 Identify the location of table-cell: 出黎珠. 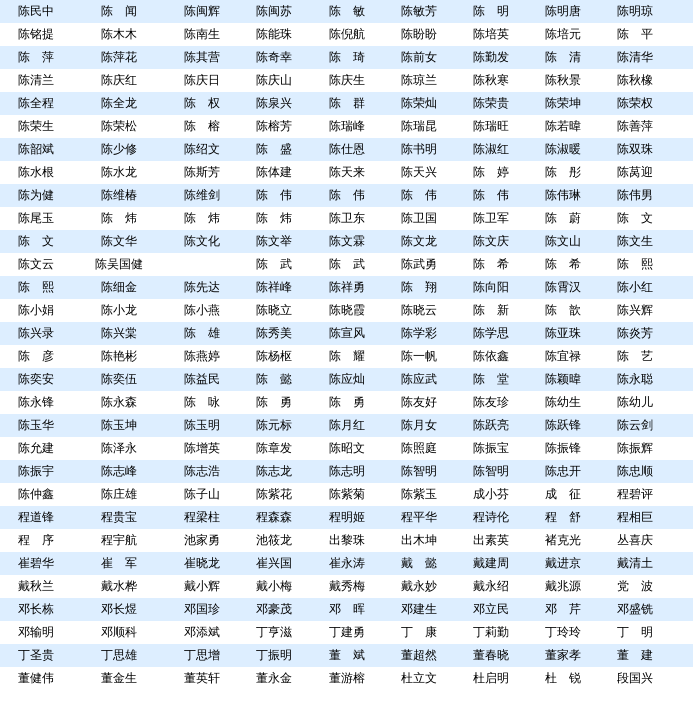
(346, 540).